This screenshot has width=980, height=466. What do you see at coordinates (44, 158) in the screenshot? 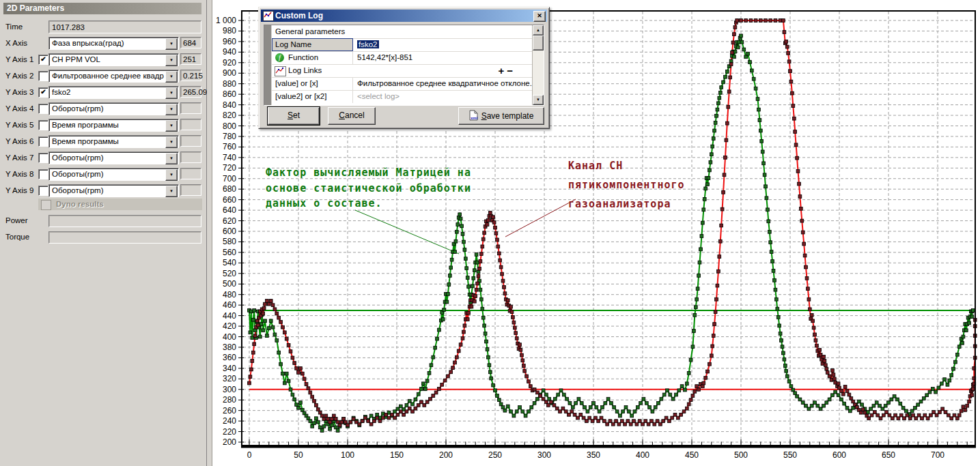
I see `y-axis-7-checkbox` at bounding box center [44, 158].